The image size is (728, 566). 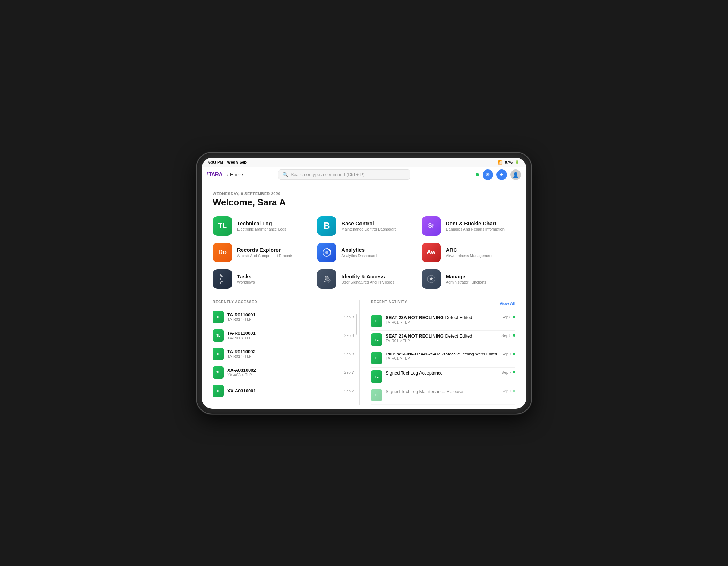 I want to click on logo-text: TARA, so click(x=215, y=175).